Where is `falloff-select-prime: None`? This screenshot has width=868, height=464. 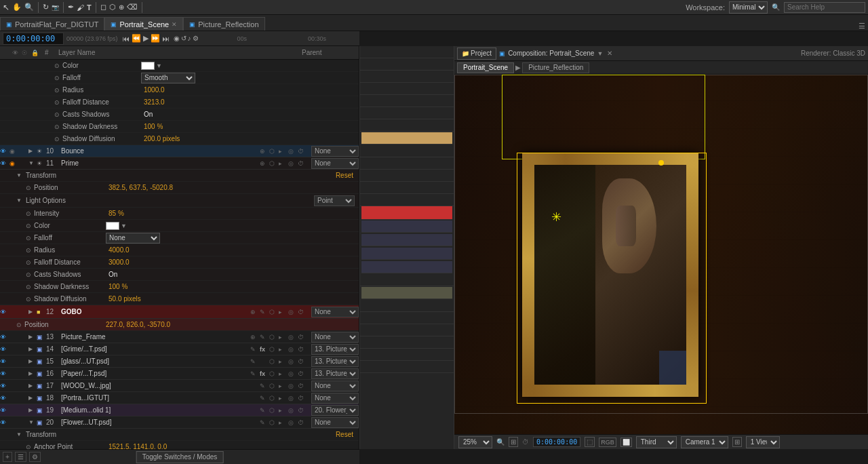 falloff-select-prime: None is located at coordinates (133, 238).